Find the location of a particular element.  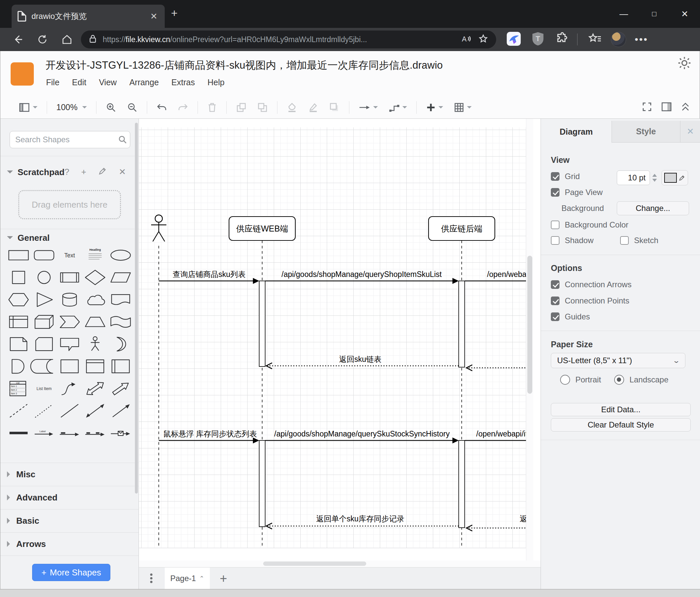

tab-style: Style is located at coordinates (646, 132).